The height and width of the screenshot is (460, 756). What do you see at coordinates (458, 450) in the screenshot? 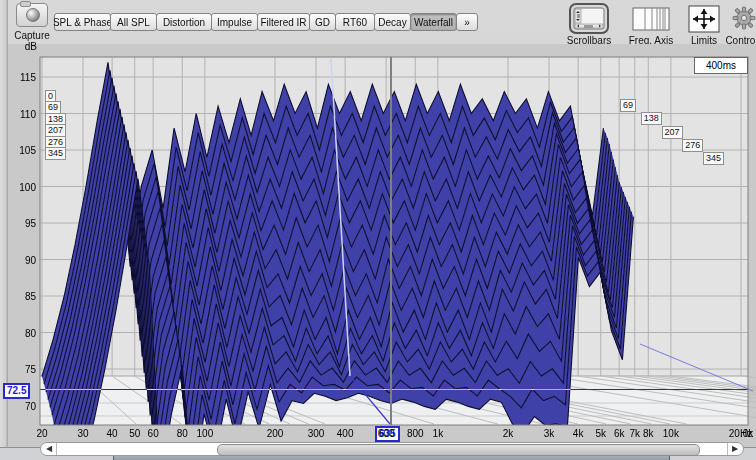
I see `scrollbar-thumb` at bounding box center [458, 450].